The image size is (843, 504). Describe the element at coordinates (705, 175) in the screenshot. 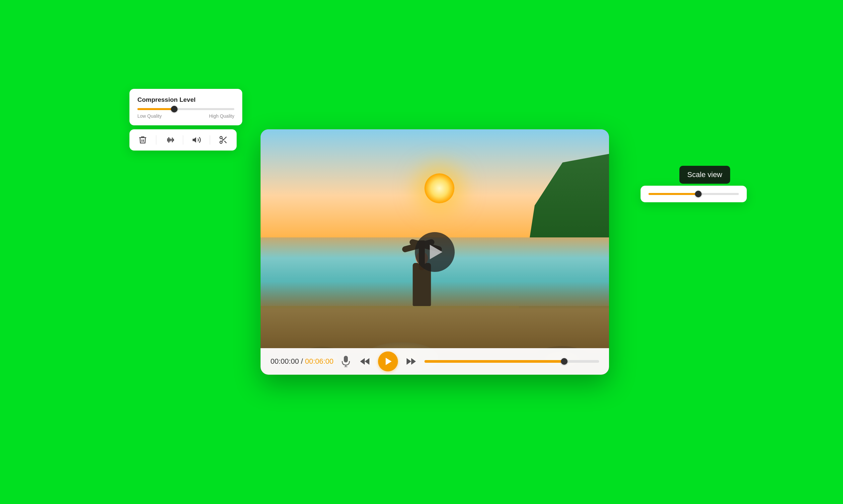

I see `scale-view-tooltip: Scale view` at that location.